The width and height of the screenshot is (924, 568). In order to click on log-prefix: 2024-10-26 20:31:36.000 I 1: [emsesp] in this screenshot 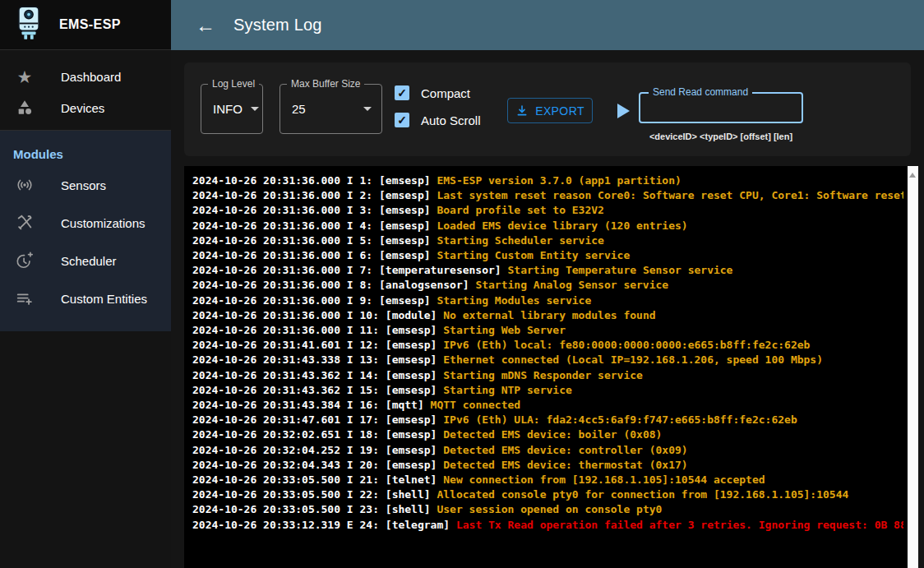, I will do `click(314, 181)`.